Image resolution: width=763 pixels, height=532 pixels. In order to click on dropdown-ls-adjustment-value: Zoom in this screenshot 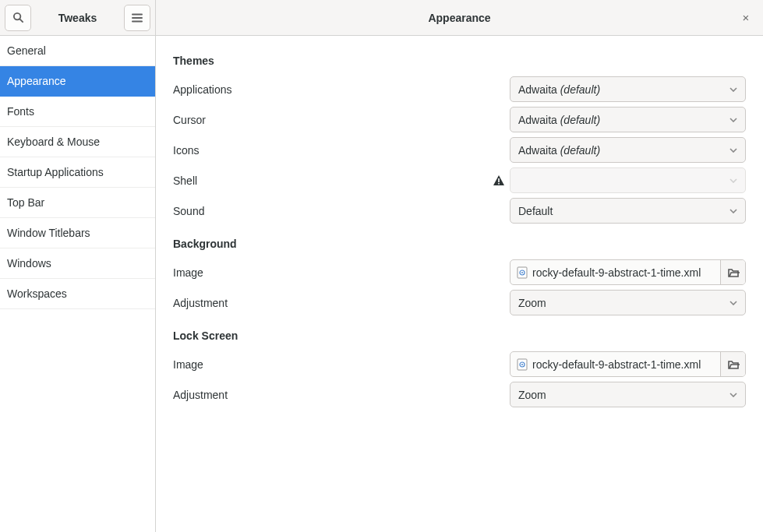, I will do `click(623, 395)`.